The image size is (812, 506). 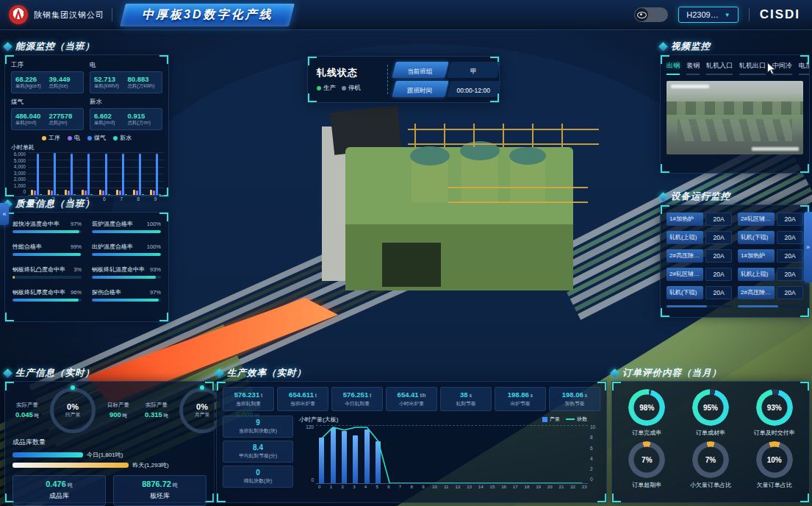 What do you see at coordinates (582, 419) in the screenshot?
I see `legend-label: 块数` at bounding box center [582, 419].